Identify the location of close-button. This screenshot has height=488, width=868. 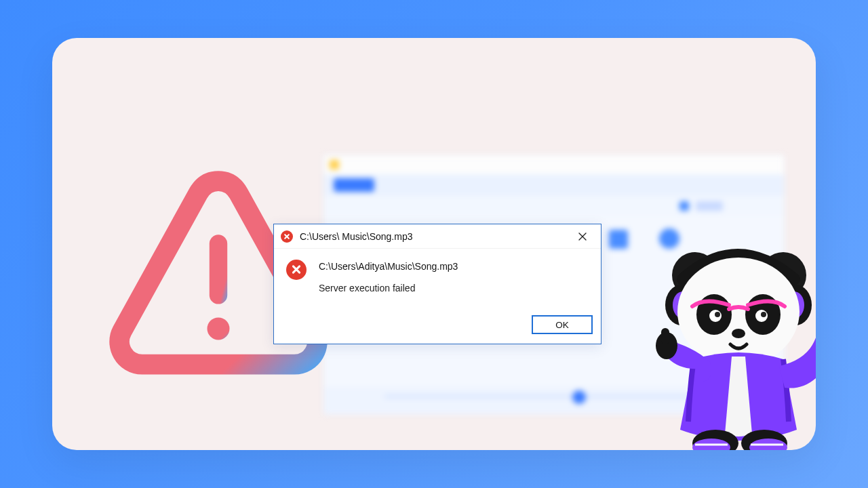
(583, 237).